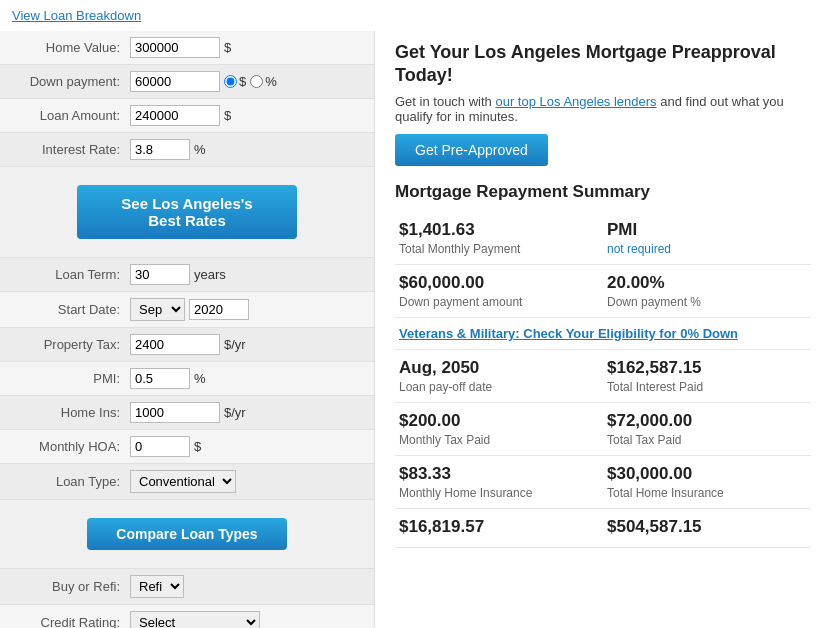 The height and width of the screenshot is (628, 831). What do you see at coordinates (230, 82) in the screenshot?
I see `dollar-radio` at bounding box center [230, 82].